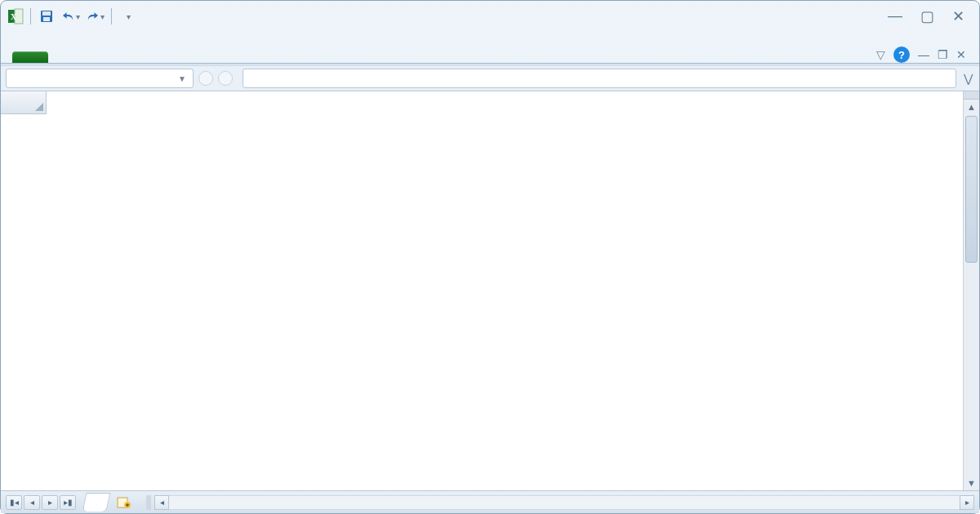  What do you see at coordinates (942, 55) in the screenshot?
I see `workbook-restore-icon: ❐` at bounding box center [942, 55].